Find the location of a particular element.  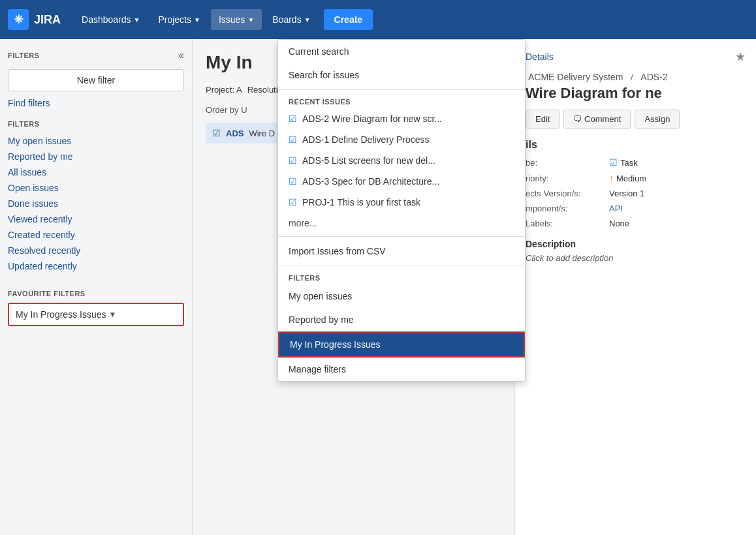

type-row: be: ☑ Task is located at coordinates (636, 162).